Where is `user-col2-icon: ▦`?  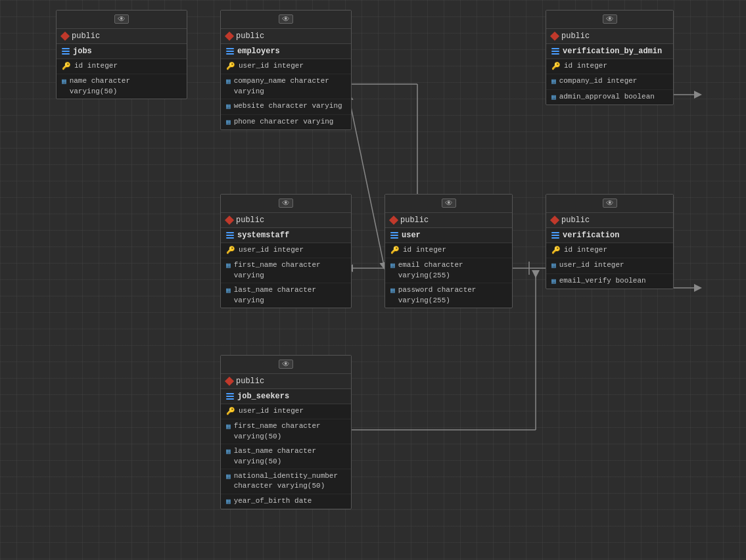 user-col2-icon: ▦ is located at coordinates (393, 291).